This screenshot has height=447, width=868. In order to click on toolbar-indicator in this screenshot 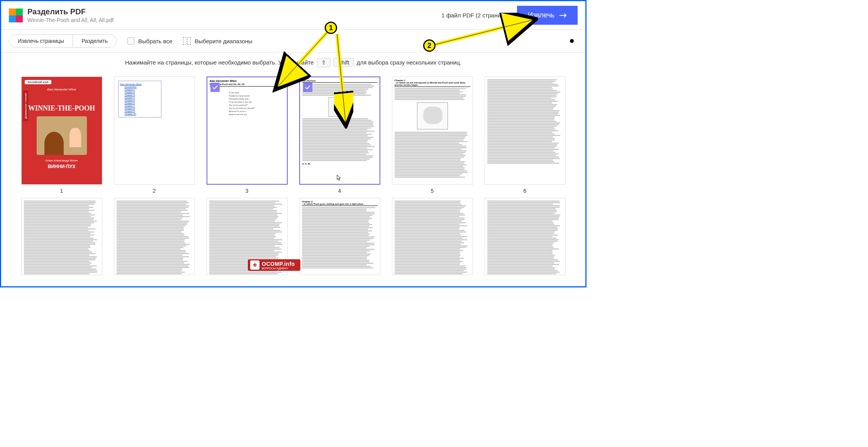, I will do `click(572, 41)`.